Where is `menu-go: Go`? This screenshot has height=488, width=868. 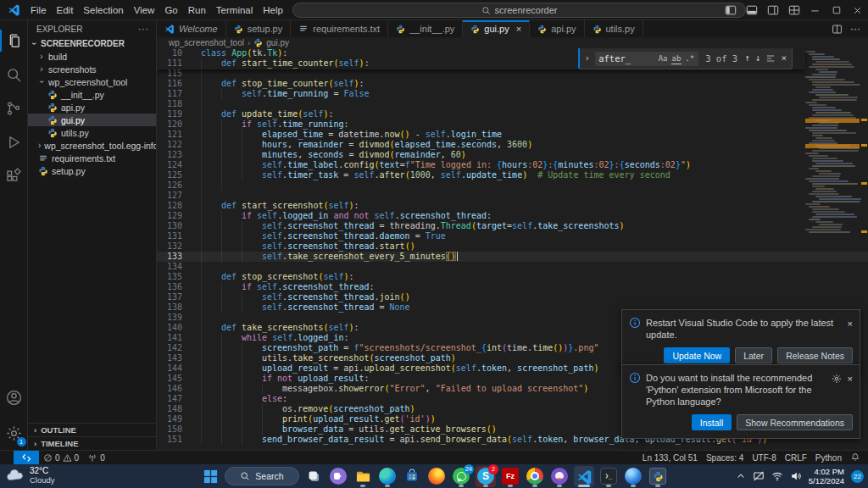
menu-go: Go is located at coordinates (171, 10).